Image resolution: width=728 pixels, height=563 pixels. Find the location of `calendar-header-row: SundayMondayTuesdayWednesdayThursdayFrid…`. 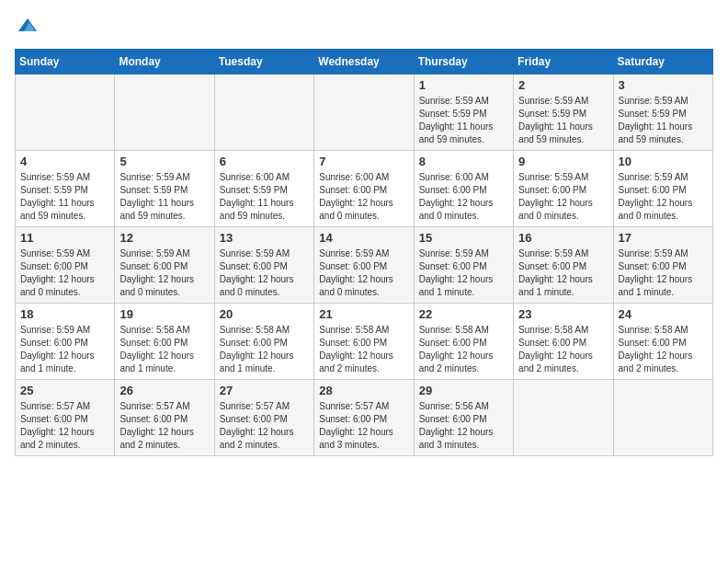

calendar-header-row: SundayMondayTuesdayWednesdayThursdayFrid… is located at coordinates (364, 63).